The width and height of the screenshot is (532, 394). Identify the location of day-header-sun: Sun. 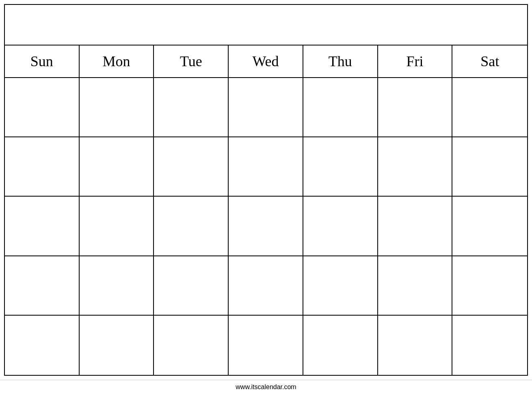
(42, 61).